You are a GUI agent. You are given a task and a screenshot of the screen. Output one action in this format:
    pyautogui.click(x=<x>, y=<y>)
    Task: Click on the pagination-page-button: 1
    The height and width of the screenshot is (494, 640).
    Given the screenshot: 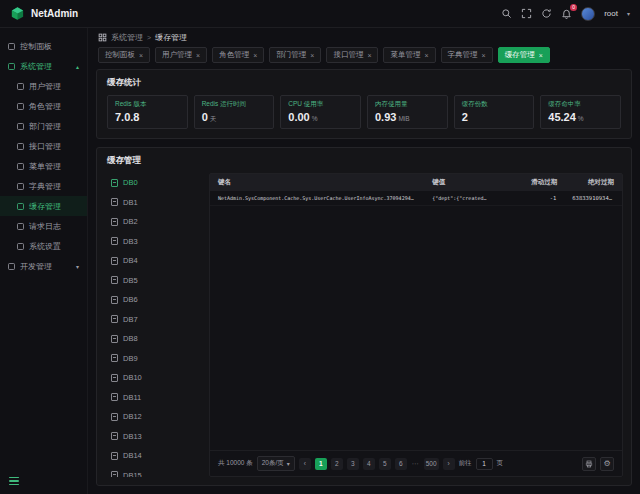 What is the action you would take?
    pyautogui.click(x=321, y=464)
    